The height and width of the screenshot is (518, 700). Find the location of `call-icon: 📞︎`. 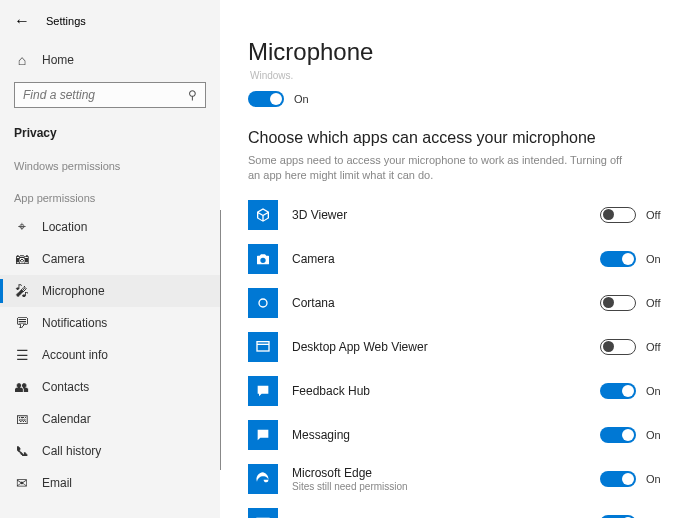

call-icon: 📞︎ is located at coordinates (22, 451).